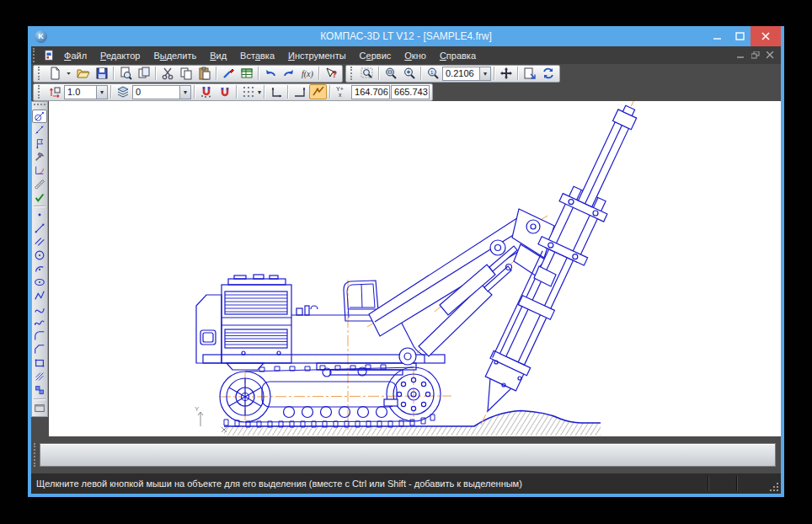  Describe the element at coordinates (276, 92) in the screenshot. I see `local-cs-button` at that location.